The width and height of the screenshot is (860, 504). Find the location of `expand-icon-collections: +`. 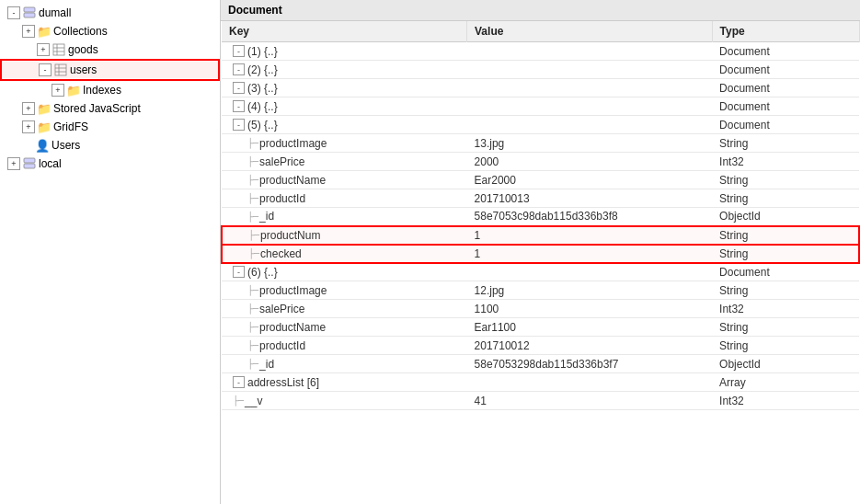

expand-icon-collections: + is located at coordinates (29, 31).